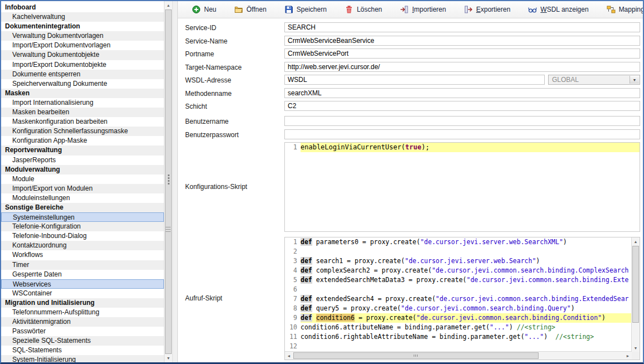 This screenshot has height=364, width=644. I want to click on sidebar-item-moduleinstellungen: Moduleinstellungen, so click(83, 198).